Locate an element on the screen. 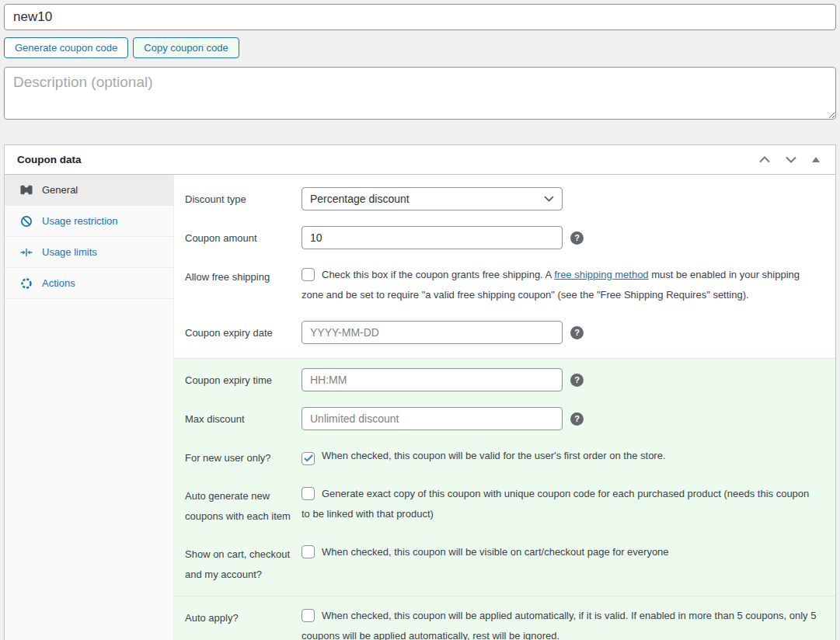 The height and width of the screenshot is (640, 840). new-user-description: When checked, this coupon will be valid … is located at coordinates (483, 454).